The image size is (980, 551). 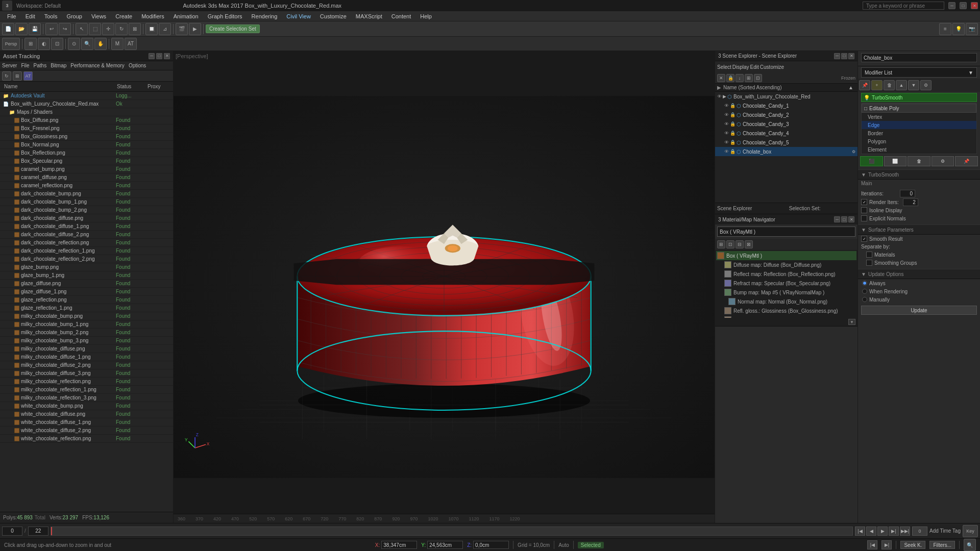 I want to click on pan-btn: ✋, so click(x=101, y=44).